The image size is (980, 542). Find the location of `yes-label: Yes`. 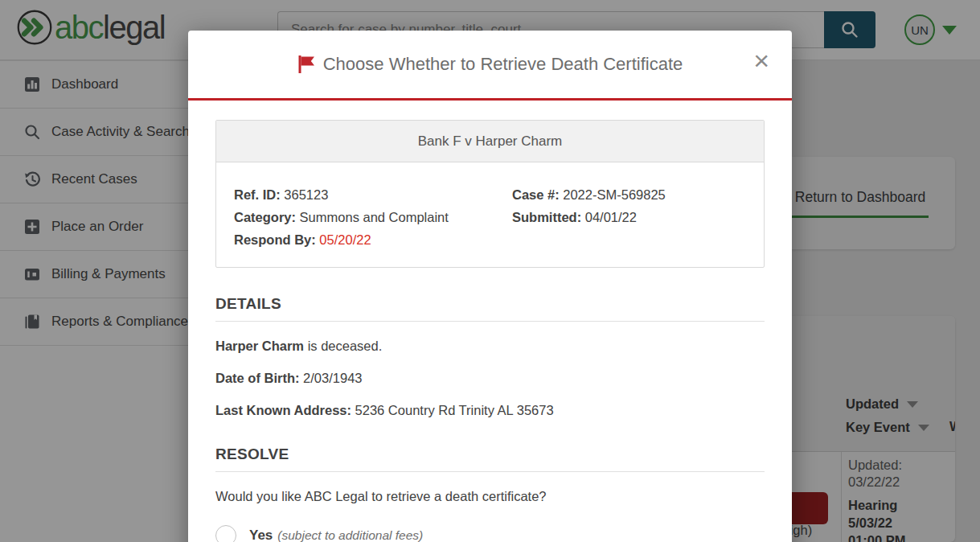

yes-label: Yes is located at coordinates (260, 535).